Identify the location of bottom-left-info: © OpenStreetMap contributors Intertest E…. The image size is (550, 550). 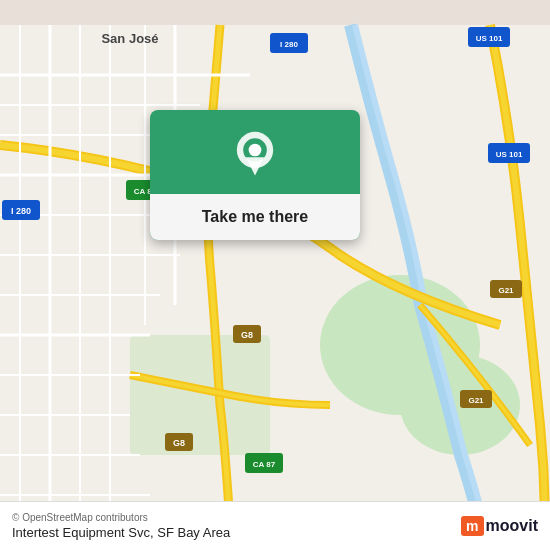
(121, 526).